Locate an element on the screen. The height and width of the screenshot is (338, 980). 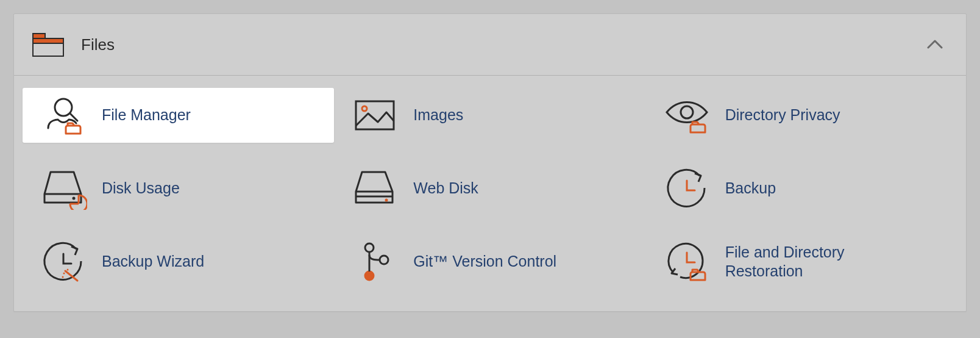
item-label: Disk Usage is located at coordinates (141, 188).